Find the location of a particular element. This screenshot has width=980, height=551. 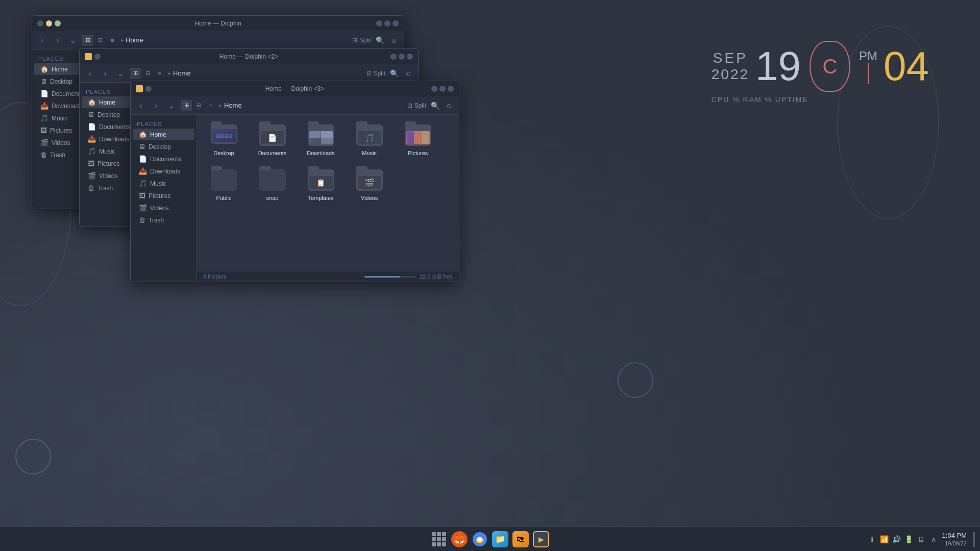

folder-videos: 🎬 Videos is located at coordinates (370, 185).